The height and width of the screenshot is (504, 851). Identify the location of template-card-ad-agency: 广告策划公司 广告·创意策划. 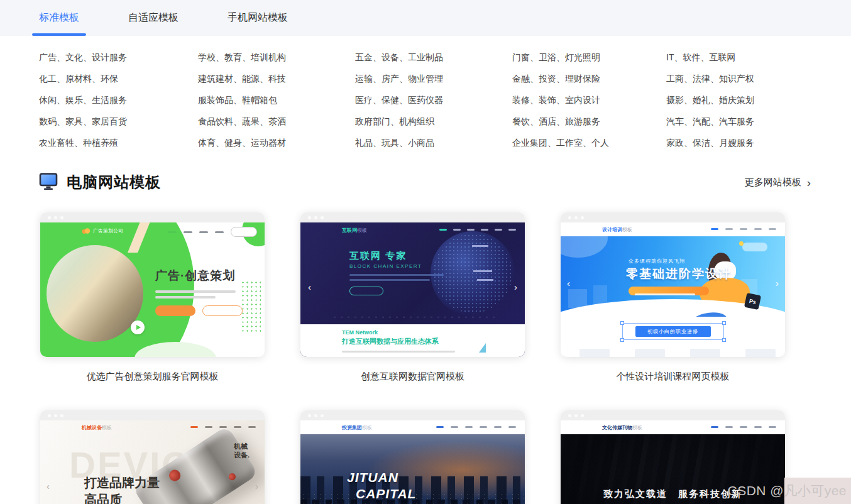
(152, 285).